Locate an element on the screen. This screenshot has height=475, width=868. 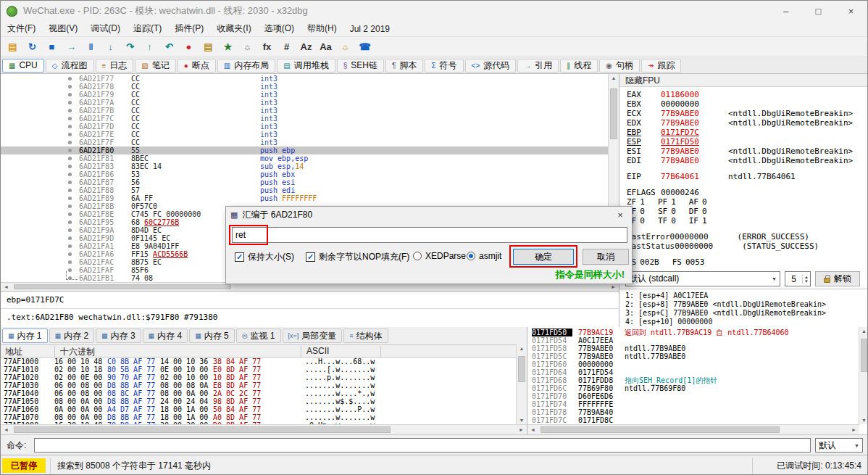
stack-row: 0171FD680171FDD8指向SEH_Record[1]的指针 is located at coordinates (693, 380).